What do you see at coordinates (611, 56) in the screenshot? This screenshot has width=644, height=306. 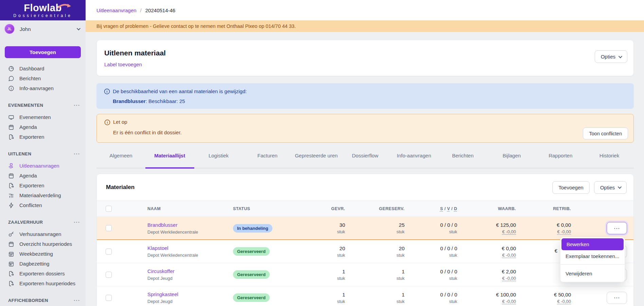 I see `header-options-button: Opties` at bounding box center [611, 56].